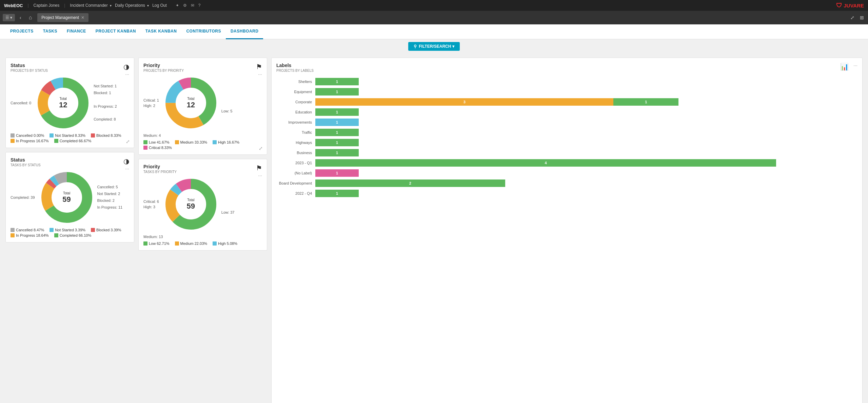 The image size is (868, 403). Describe the element at coordinates (567, 82) in the screenshot. I see `bar-row: Shelters1` at that location.